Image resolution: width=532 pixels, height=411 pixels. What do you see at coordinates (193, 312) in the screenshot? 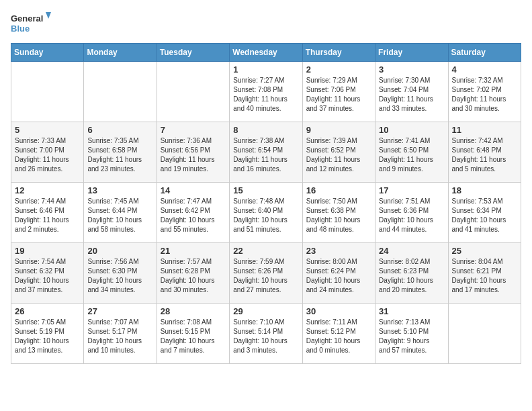
I see `day-number: 28` at bounding box center [193, 312].